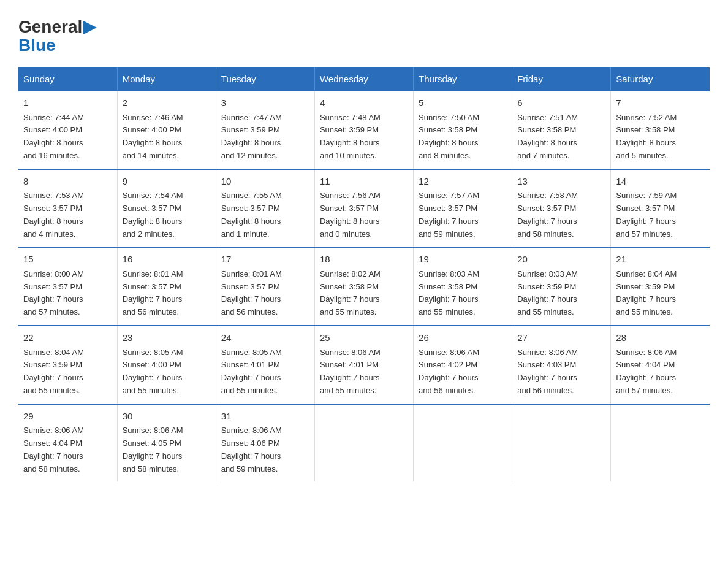 The image size is (728, 563). I want to click on day-cell-26: 26Sunrise: 8:06 AM Sunset: 4:02 PM Dayli…, so click(463, 365).